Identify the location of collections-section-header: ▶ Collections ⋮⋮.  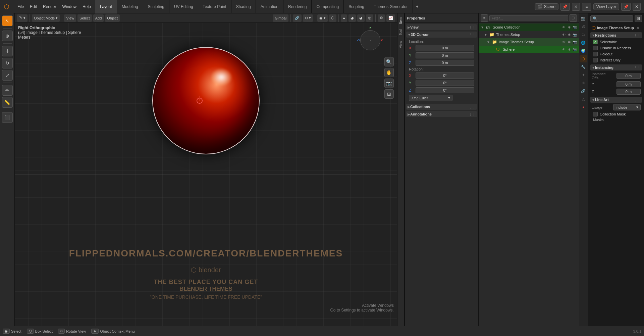
(441, 107).